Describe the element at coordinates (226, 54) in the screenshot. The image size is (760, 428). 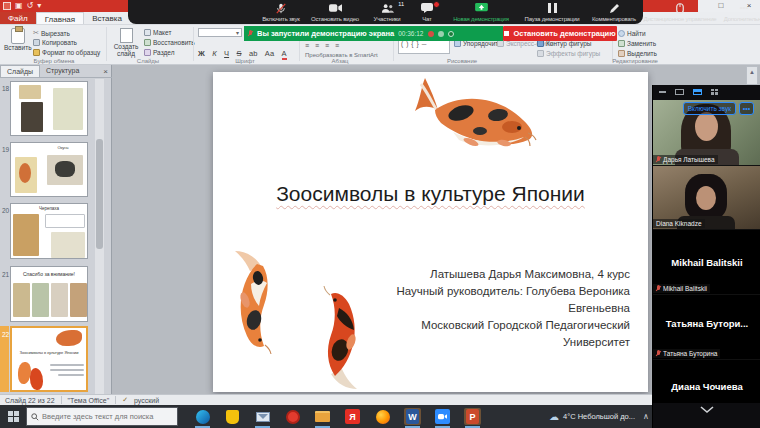
I see `underline-button: Ч` at that location.